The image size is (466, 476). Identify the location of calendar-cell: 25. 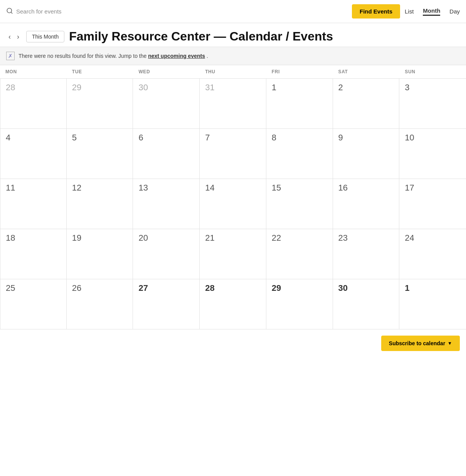
(33, 304).